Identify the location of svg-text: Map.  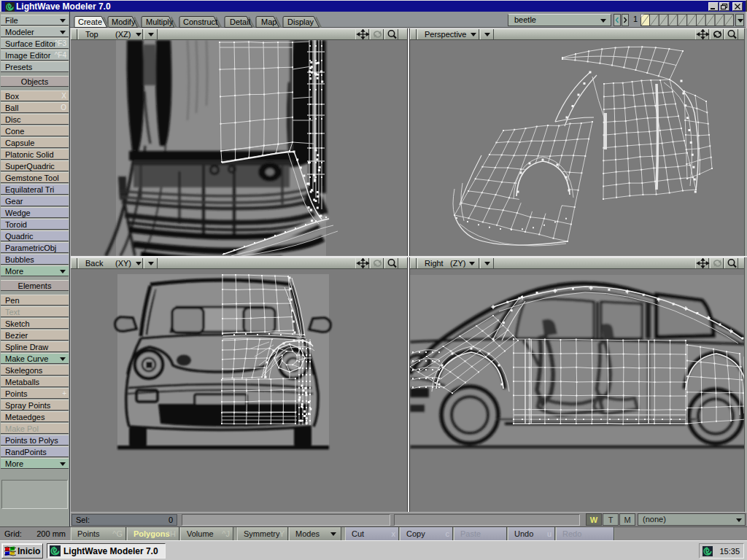
(268, 22).